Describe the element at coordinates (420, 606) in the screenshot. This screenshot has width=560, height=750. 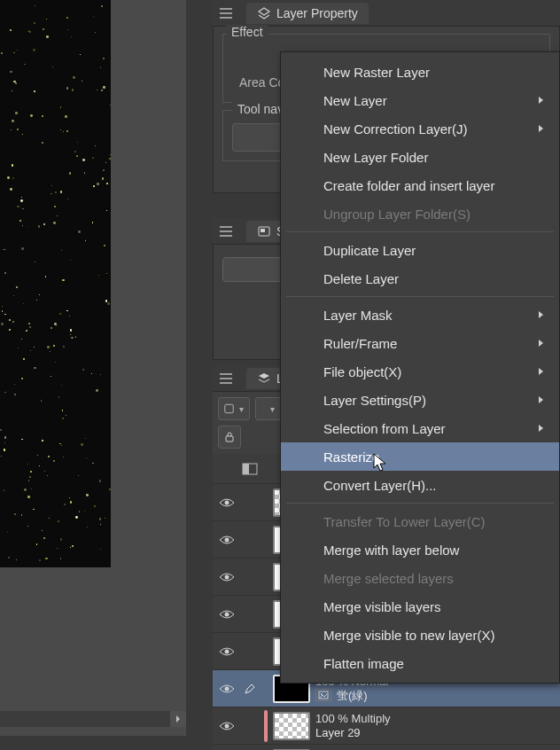
I see `menu-item: Merge visible layers` at that location.